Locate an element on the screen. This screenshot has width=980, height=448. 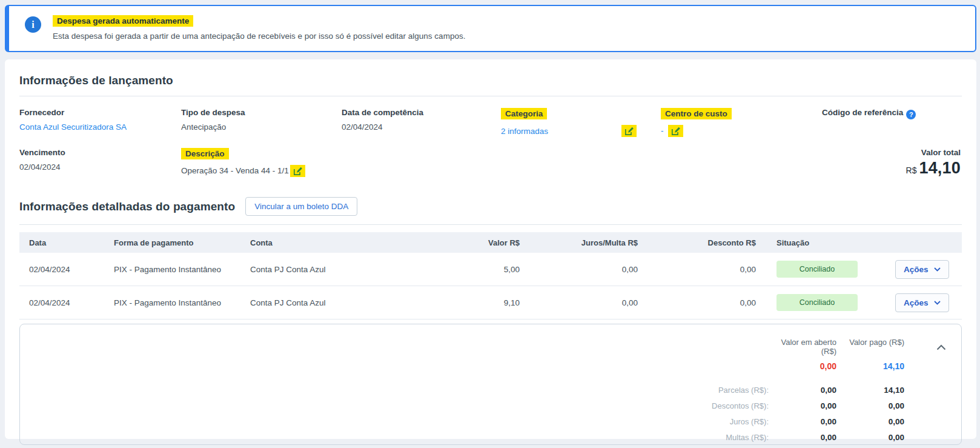
field-centro-custo: Centro de custo - is located at coordinates (741, 122).